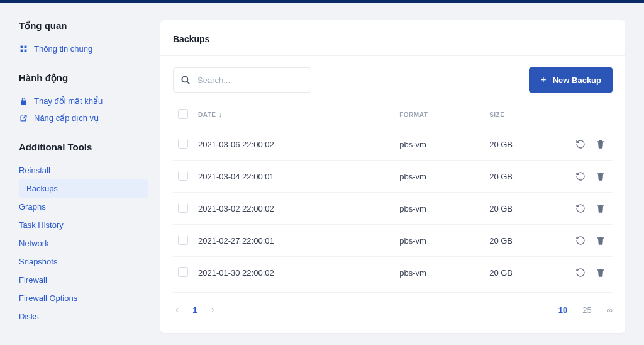  What do you see at coordinates (89, 49) in the screenshot?
I see `sidebar-item-general-info: Thông tin chung` at bounding box center [89, 49].